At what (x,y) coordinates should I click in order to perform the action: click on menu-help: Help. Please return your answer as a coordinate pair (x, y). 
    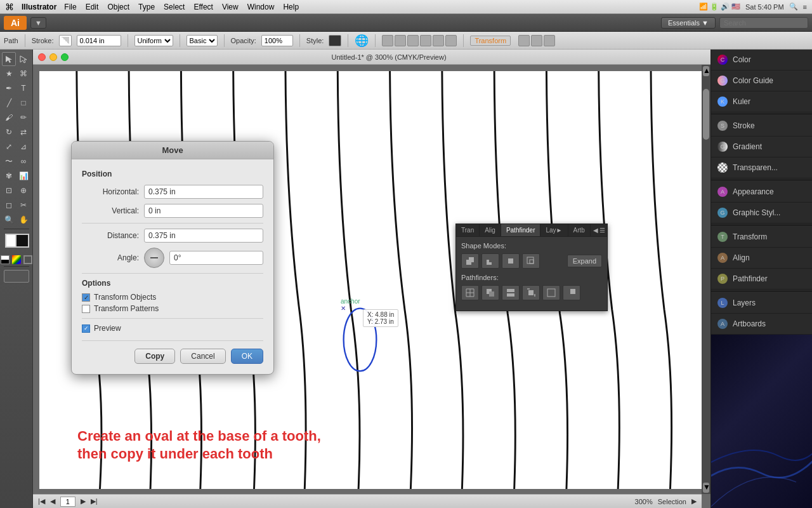
    Looking at the image, I should click on (291, 7).